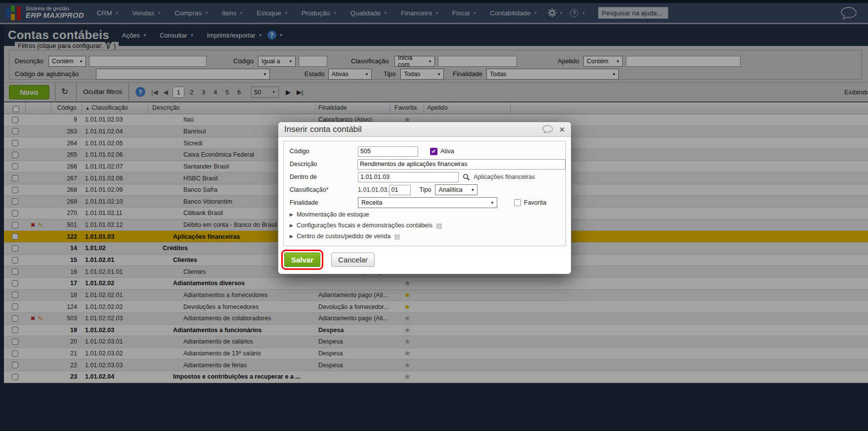  I want to click on dialog-form-panel: Código ✔ Ativa Descrição Dentro de Apli, so click(425, 194).